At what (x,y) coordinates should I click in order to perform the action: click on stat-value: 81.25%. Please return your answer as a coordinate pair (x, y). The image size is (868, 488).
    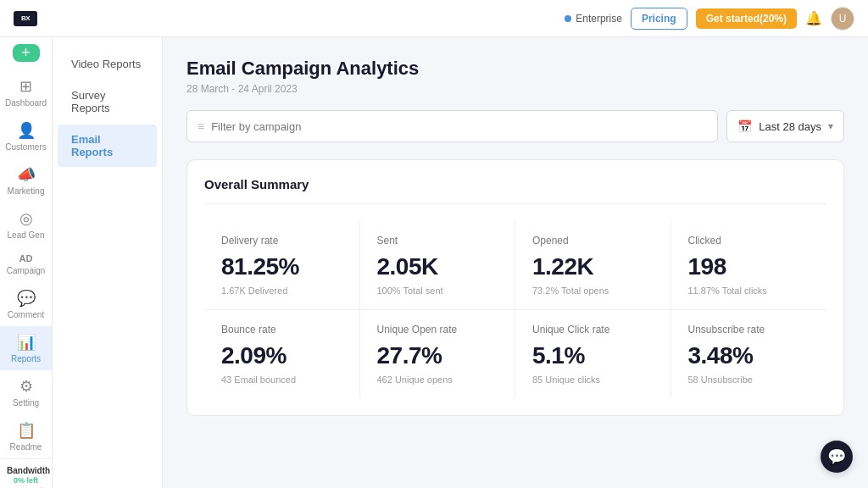
    Looking at the image, I should click on (281, 267).